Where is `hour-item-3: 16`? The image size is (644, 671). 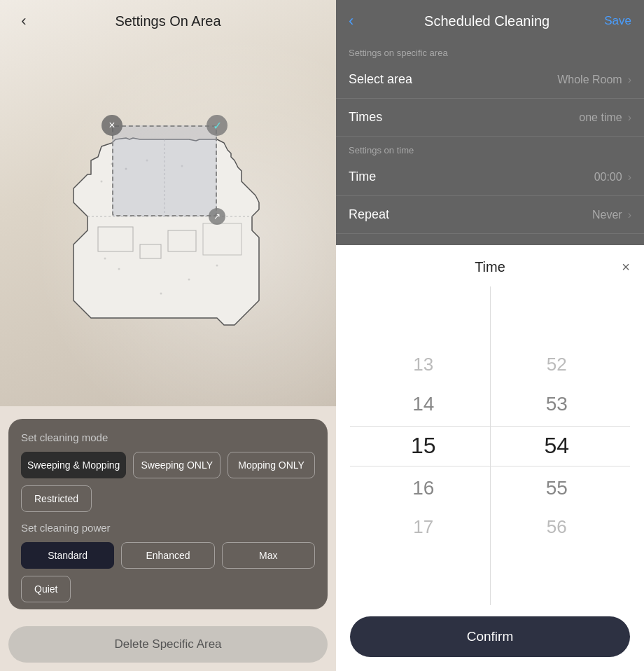
hour-item-3: 16 is located at coordinates (424, 488).